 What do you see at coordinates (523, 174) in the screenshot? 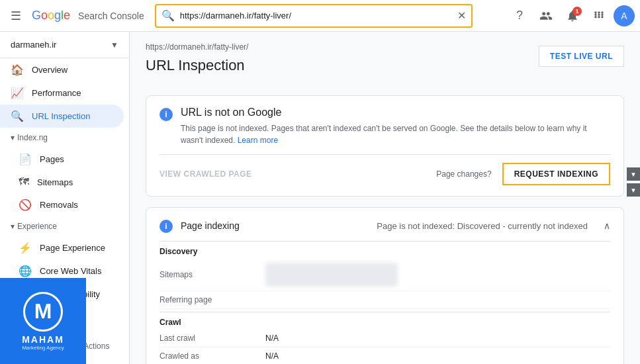
I see `right-actions: Page changes? REQUEST INDEXING` at bounding box center [523, 174].